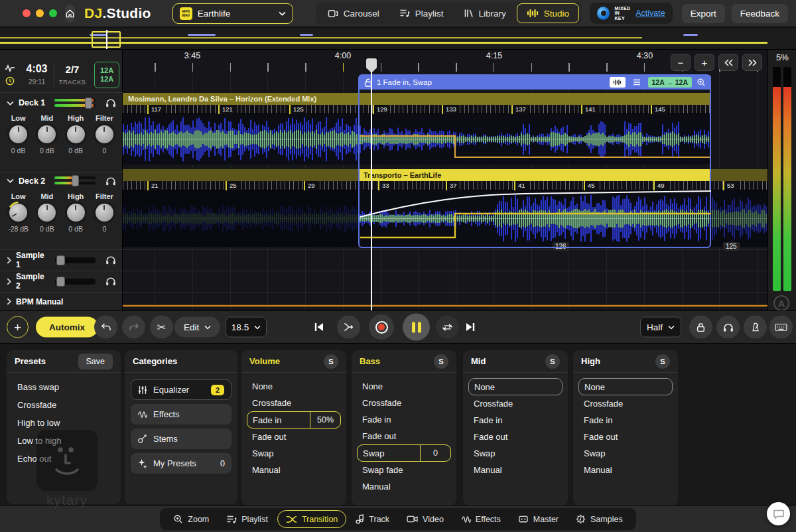 This screenshot has height=532, width=796. I want to click on home-button, so click(70, 13).